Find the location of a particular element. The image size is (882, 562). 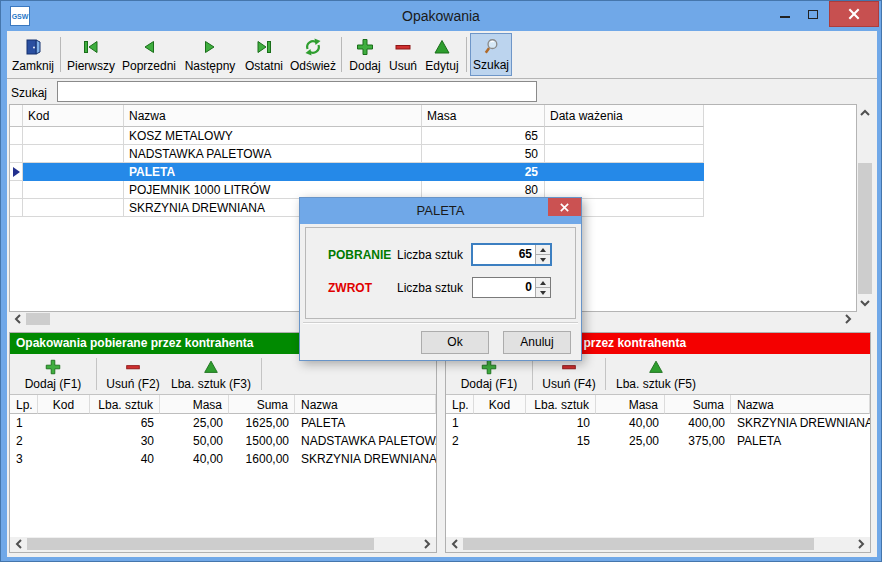

minimize-button is located at coordinates (785, 14).